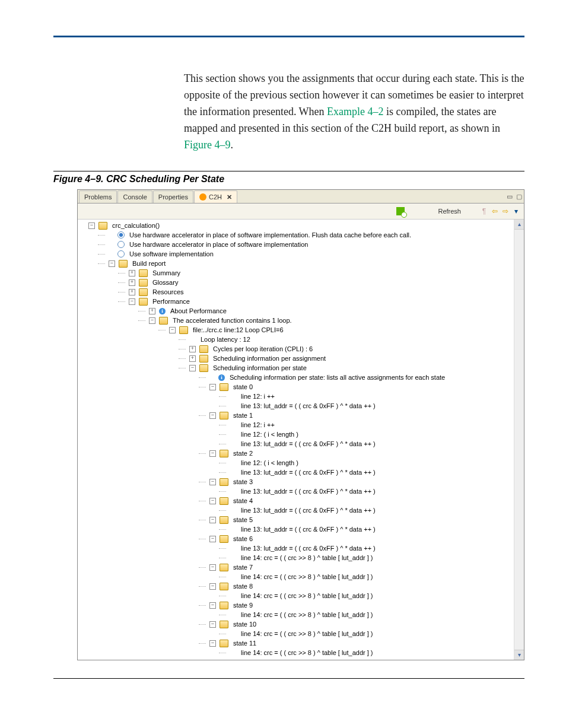 This screenshot has height=728, width=566. What do you see at coordinates (400, 211) in the screenshot?
I see `add-icon` at bounding box center [400, 211].